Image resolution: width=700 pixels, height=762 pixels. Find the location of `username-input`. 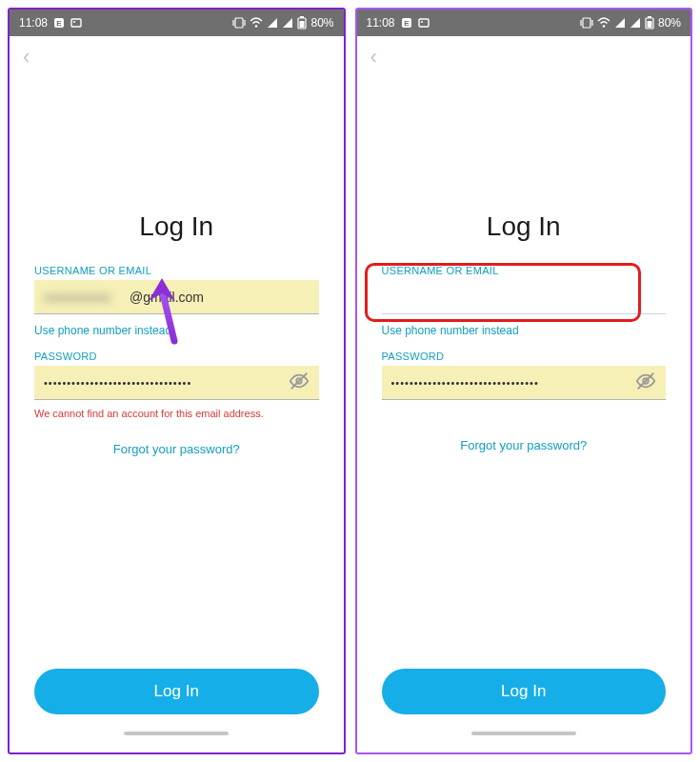

username-input is located at coordinates (524, 297).